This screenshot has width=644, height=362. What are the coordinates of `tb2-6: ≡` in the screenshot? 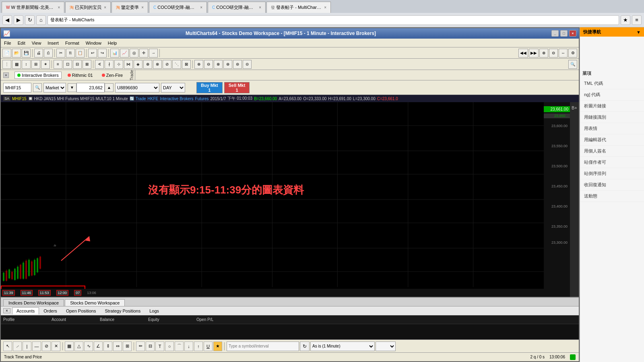 It's located at (58, 64).